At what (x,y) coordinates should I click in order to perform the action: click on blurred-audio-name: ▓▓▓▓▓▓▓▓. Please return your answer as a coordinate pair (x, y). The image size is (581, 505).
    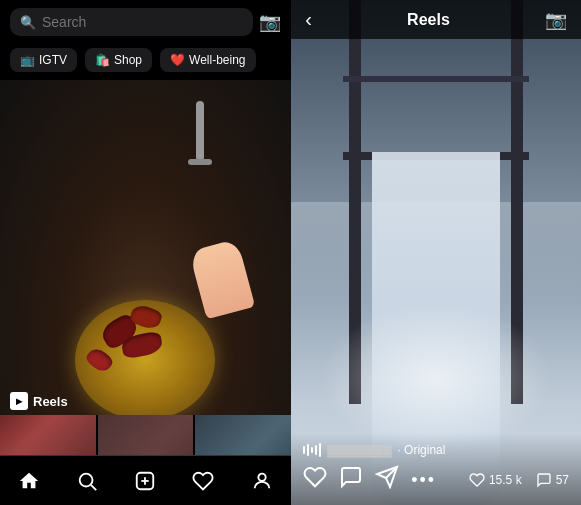
    Looking at the image, I should click on (359, 450).